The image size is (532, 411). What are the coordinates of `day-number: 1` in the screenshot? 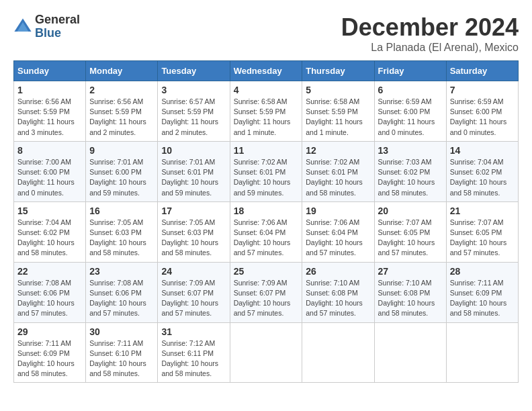 It's located at (50, 90).